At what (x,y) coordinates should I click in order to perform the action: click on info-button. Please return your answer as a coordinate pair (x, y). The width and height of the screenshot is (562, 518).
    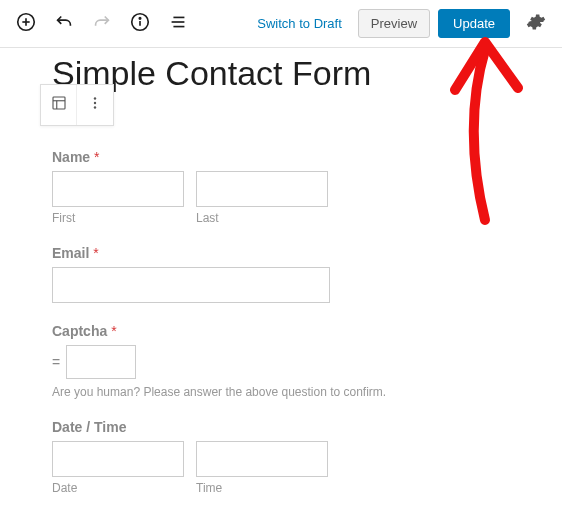
    Looking at the image, I should click on (140, 24).